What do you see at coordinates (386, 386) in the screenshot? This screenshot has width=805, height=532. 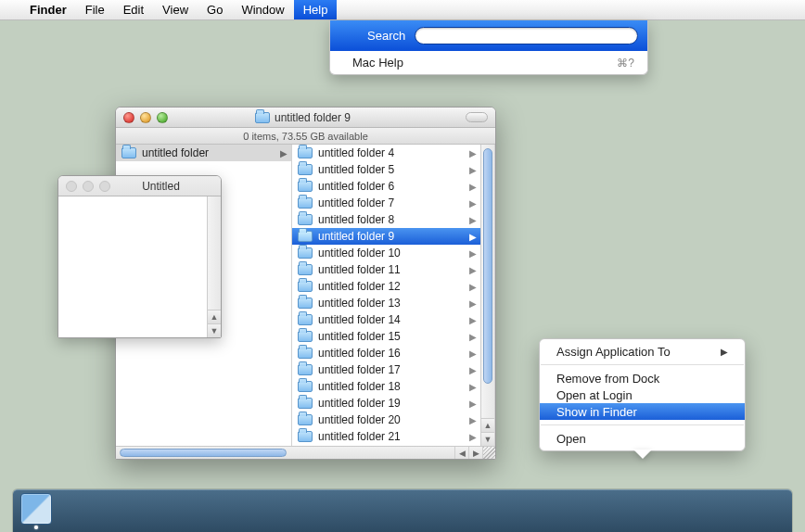 I see `folder-cell: untitled folder 18▶` at bounding box center [386, 386].